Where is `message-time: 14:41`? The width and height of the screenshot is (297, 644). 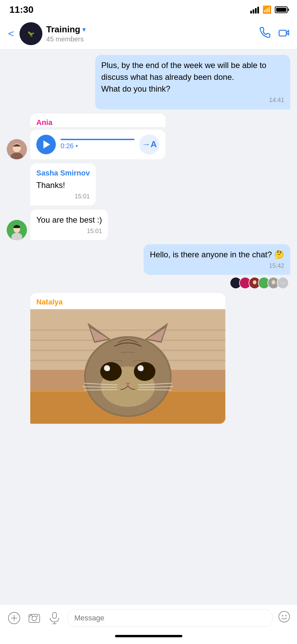
message-time: 14:41 is located at coordinates (193, 100).